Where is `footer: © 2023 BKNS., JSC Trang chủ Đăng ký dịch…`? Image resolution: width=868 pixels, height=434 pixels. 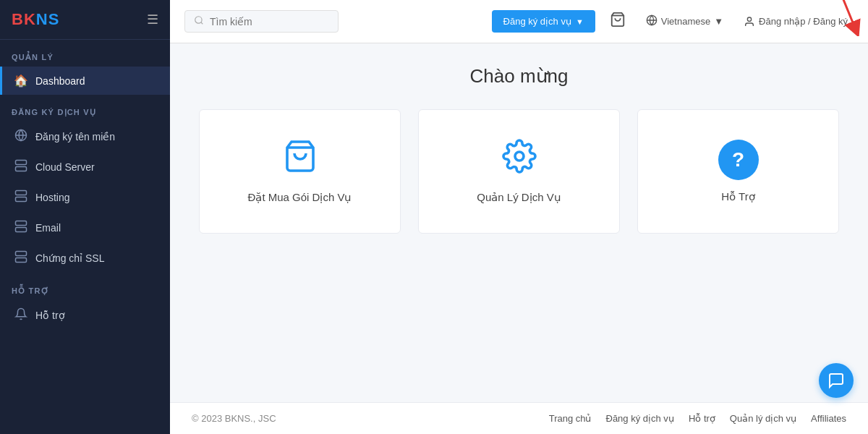 footer: © 2023 BKNS., JSC Trang chủ Đăng ký dịch… is located at coordinates (519, 418).